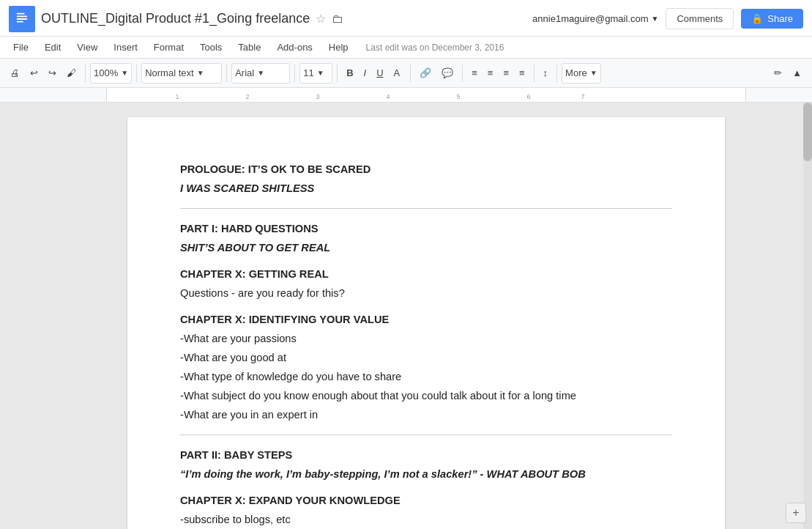 The height and width of the screenshot is (529, 812). I want to click on paint-format-button: 🖌, so click(72, 73).